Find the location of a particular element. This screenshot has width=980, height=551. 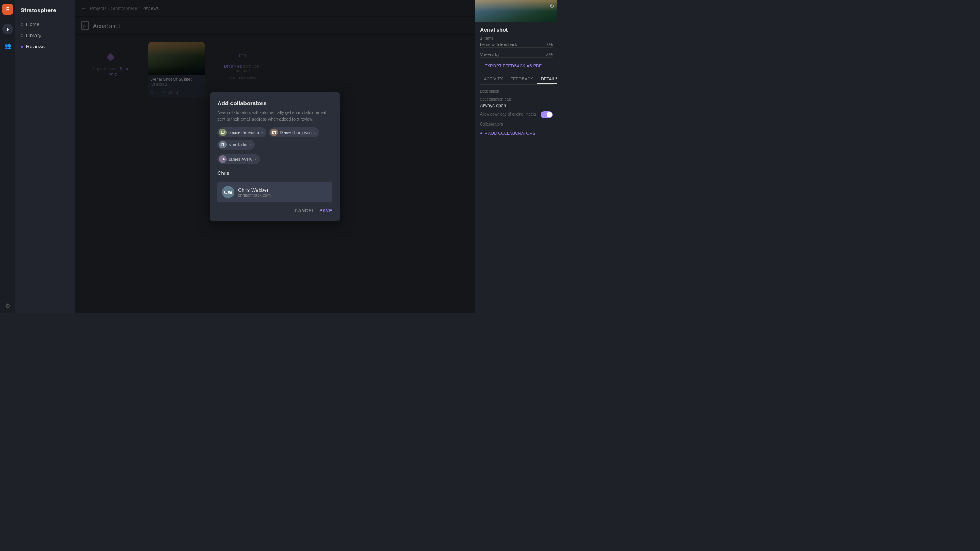

chip-avatar-img-diane: DT is located at coordinates (274, 132).